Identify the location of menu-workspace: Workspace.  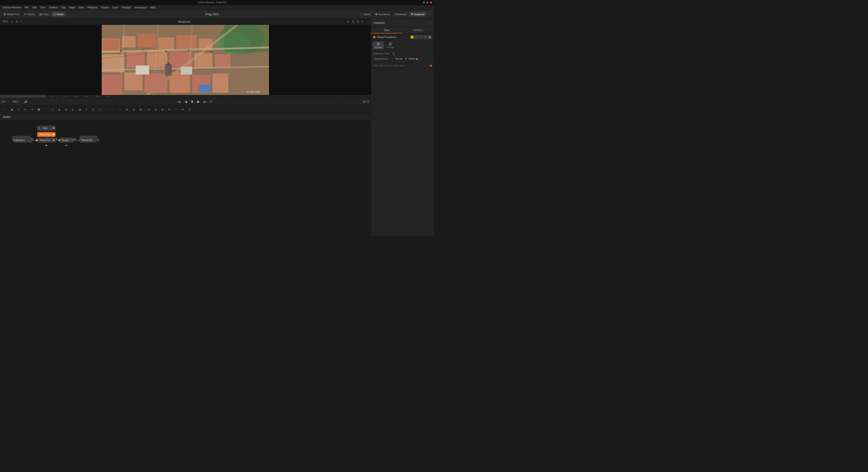
(141, 7).